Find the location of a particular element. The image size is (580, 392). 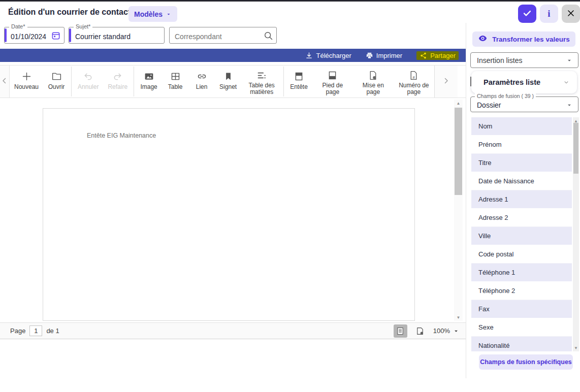

parametres-liste-header: Paramètres liste is located at coordinates (524, 82).